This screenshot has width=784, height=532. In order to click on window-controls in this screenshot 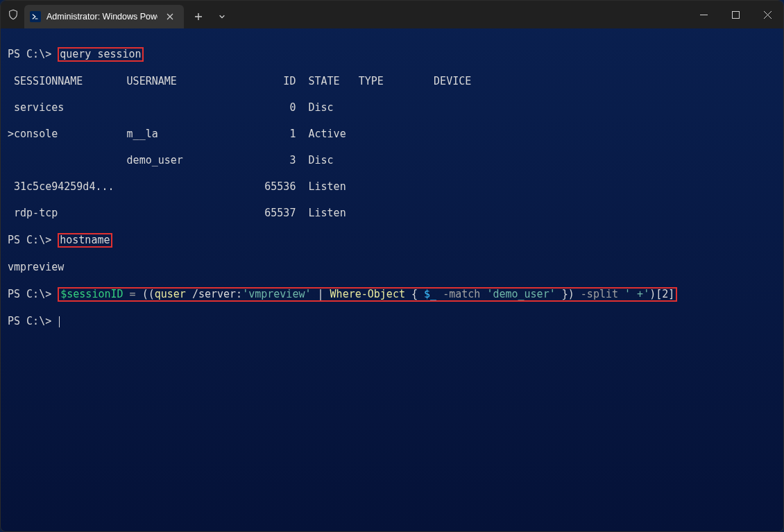, I will do `click(735, 15)`.